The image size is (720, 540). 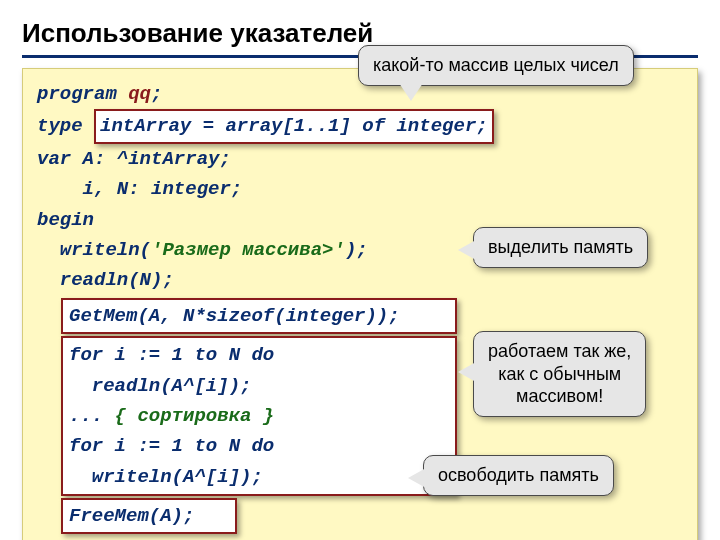 I want to click on semicolon: ;, so click(x=156, y=94).